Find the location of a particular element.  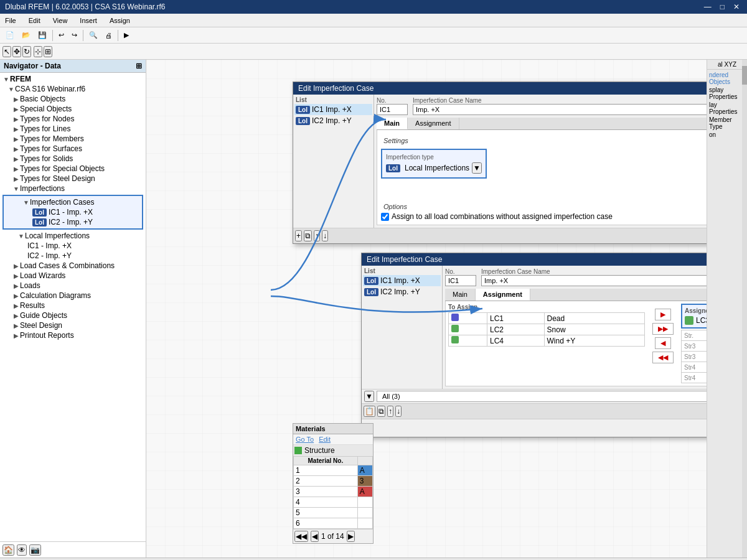

nav-rfem-root: ▼ RFEM is located at coordinates (73, 79).